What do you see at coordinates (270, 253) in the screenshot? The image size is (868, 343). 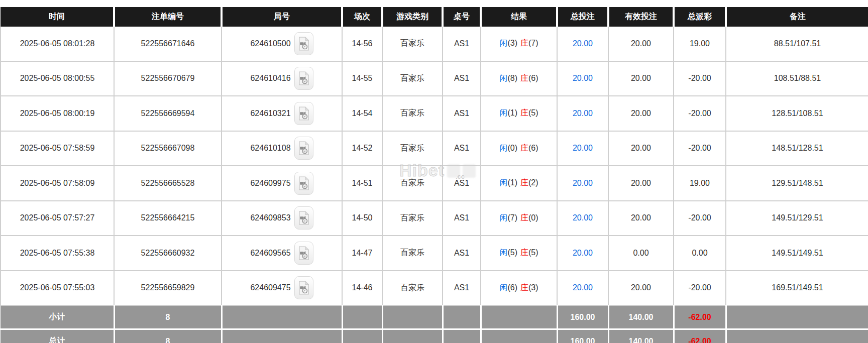 I see `round-no-value: 624609565` at bounding box center [270, 253].